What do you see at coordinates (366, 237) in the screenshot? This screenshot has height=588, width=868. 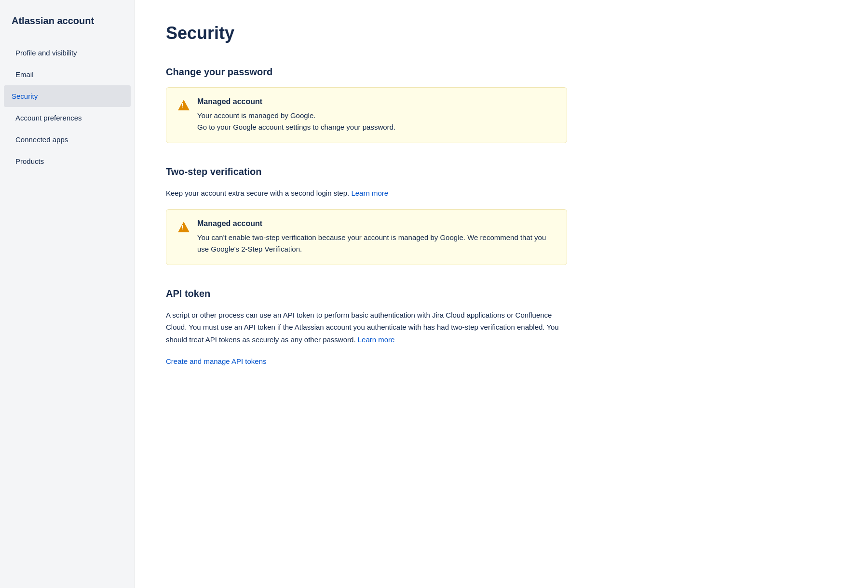 I see `two-step-alert: Managed account You can't enable two-ste…` at bounding box center [366, 237].